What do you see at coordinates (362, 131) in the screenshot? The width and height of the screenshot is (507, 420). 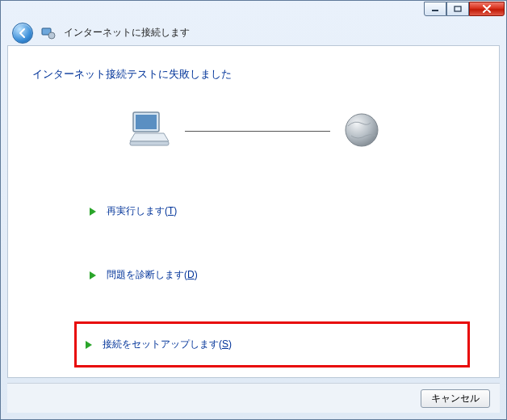 I see `globe-icon` at bounding box center [362, 131].